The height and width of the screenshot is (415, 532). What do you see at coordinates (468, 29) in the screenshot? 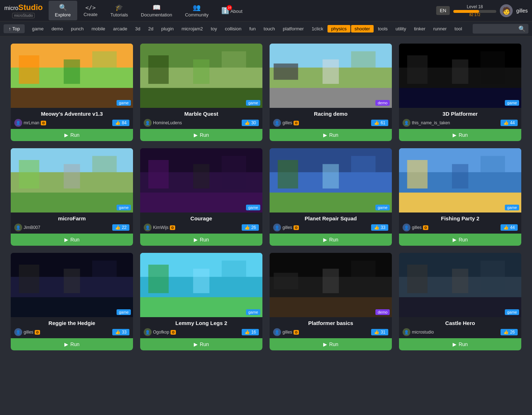
I see `tag-scrollir: scrollir` at bounding box center [468, 29].